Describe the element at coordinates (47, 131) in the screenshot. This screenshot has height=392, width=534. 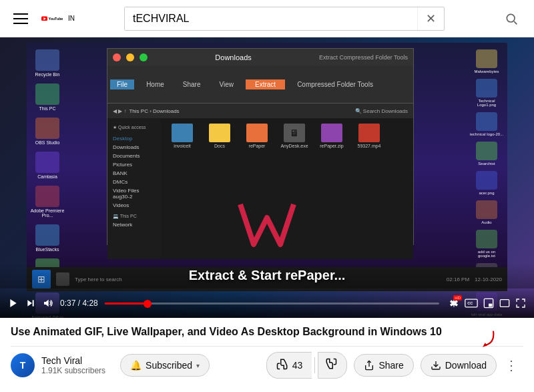
I see `desktop-icon: OBS Studio` at that location.